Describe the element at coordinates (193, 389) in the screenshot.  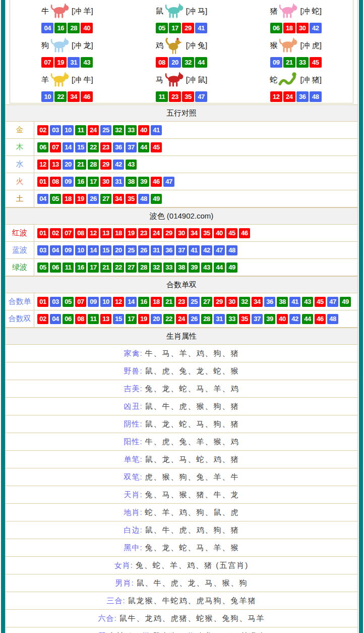
I see `attribute-value: 兔、龙、蛇、马、羊、鸡` at that location.